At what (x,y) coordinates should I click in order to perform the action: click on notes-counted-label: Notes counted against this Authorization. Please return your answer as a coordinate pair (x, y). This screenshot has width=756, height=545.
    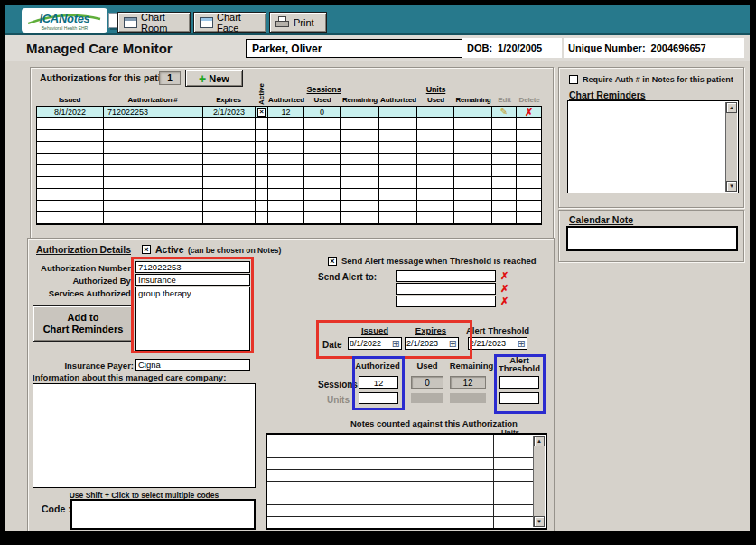
    Looking at the image, I should click on (434, 423).